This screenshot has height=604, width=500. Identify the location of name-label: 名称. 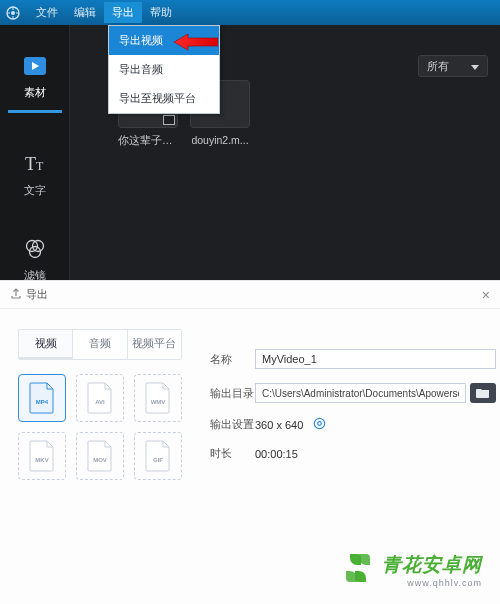
(232, 360).